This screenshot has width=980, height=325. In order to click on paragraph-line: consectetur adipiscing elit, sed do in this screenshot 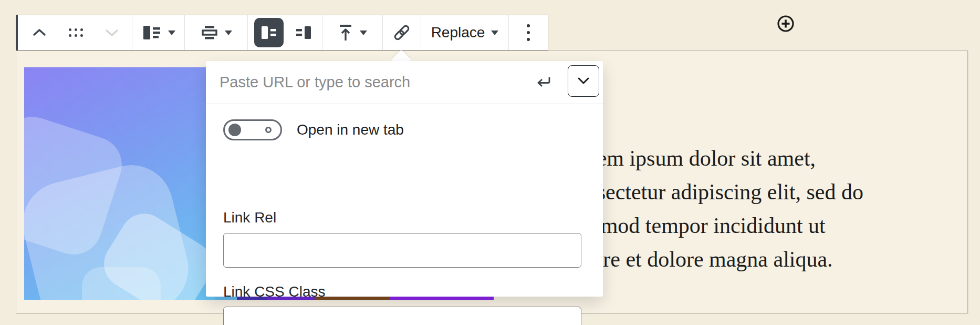, I will do `click(714, 192)`.